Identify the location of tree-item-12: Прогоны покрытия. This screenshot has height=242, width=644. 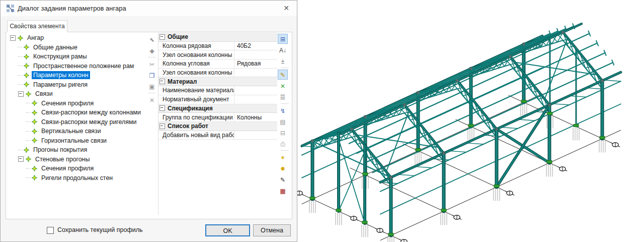
(76, 150).